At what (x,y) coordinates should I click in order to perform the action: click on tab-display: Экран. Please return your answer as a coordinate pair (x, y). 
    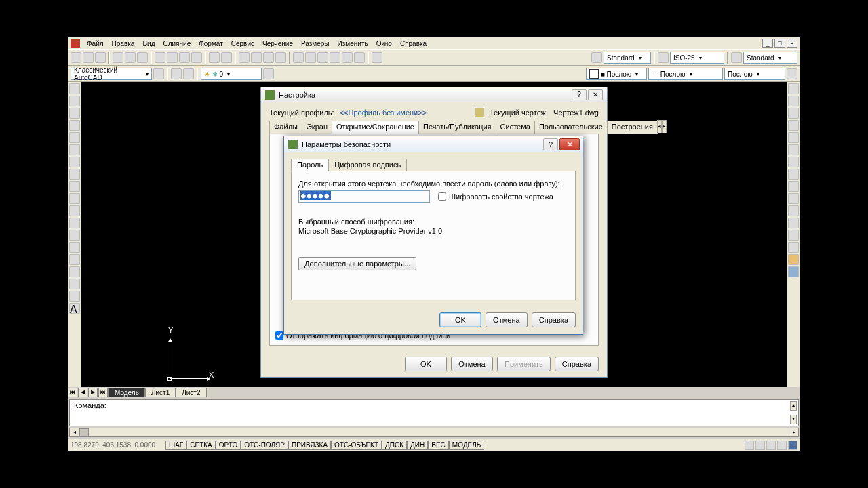
    Looking at the image, I should click on (317, 127).